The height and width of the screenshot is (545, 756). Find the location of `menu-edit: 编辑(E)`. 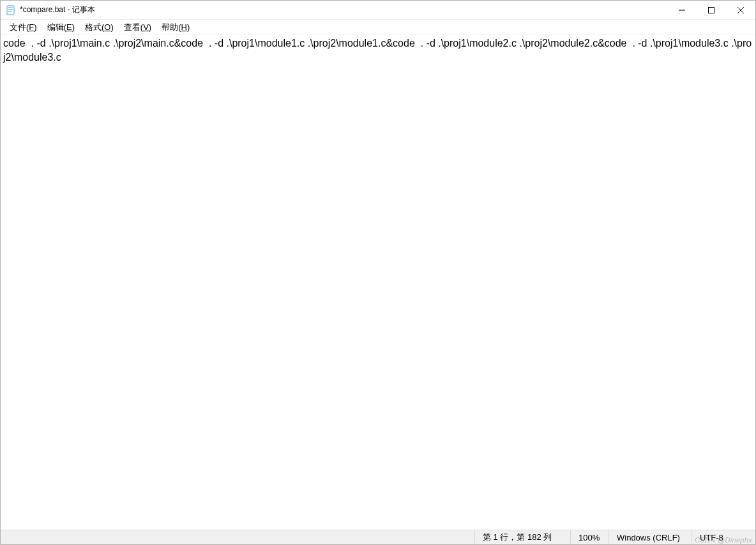

menu-edit: 编辑(E) is located at coordinates (61, 27).